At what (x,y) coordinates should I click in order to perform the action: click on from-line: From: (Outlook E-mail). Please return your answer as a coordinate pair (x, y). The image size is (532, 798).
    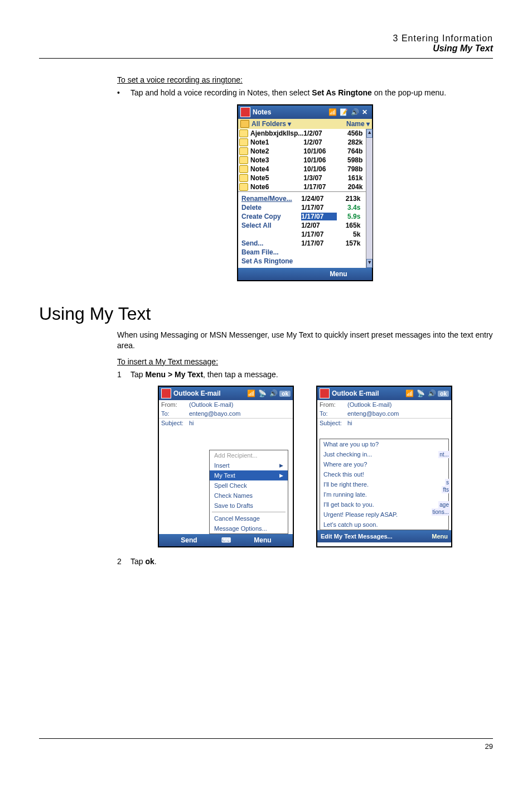
    Looking at the image, I should click on (226, 405).